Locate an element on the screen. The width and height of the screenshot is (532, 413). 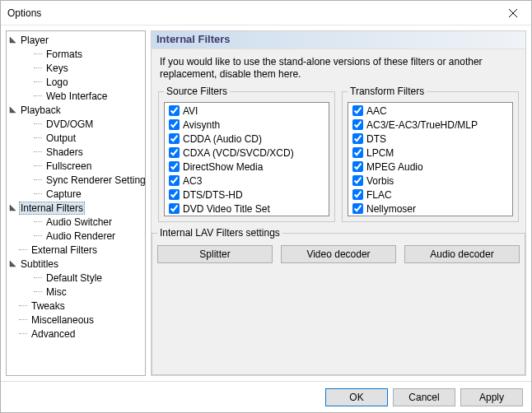
tree-item-label: Miscellaneous is located at coordinates (63, 320).